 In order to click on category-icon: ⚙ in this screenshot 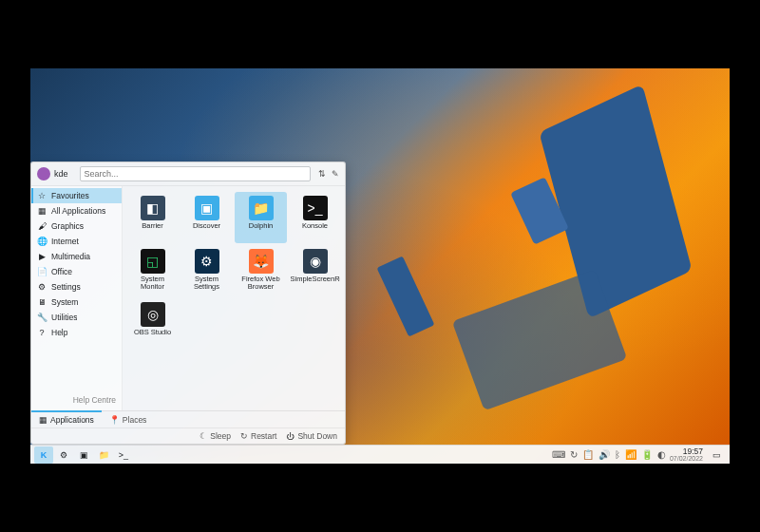, I will do `click(42, 287)`.